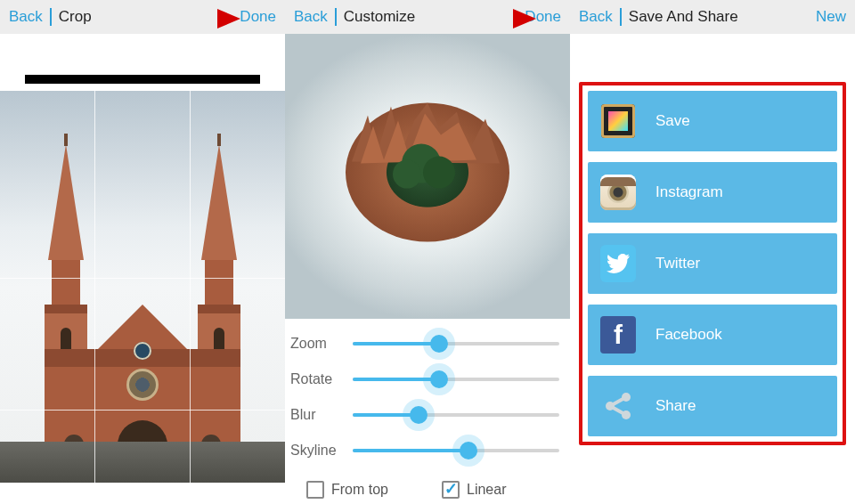 The height and width of the screenshot is (504, 855). I want to click on facebook-icon: f, so click(618, 335).